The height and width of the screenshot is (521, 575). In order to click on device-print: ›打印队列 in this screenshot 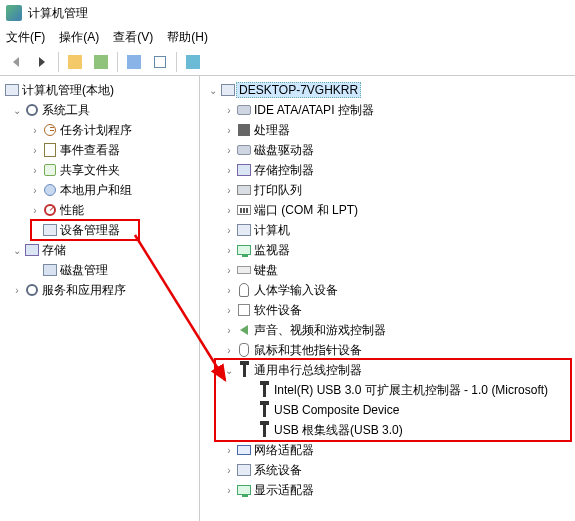, I will do `click(388, 190)`.